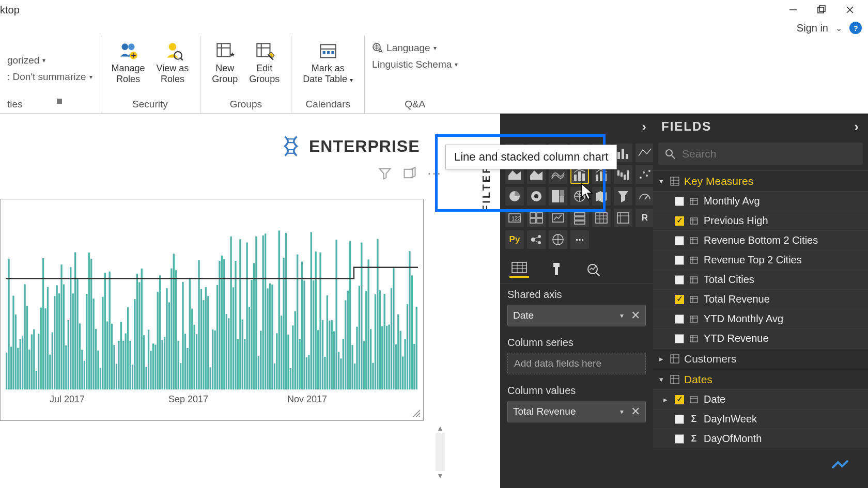 The width and height of the screenshot is (868, 488). Describe the element at coordinates (536, 218) in the screenshot. I see `viz-multi-card` at that location.